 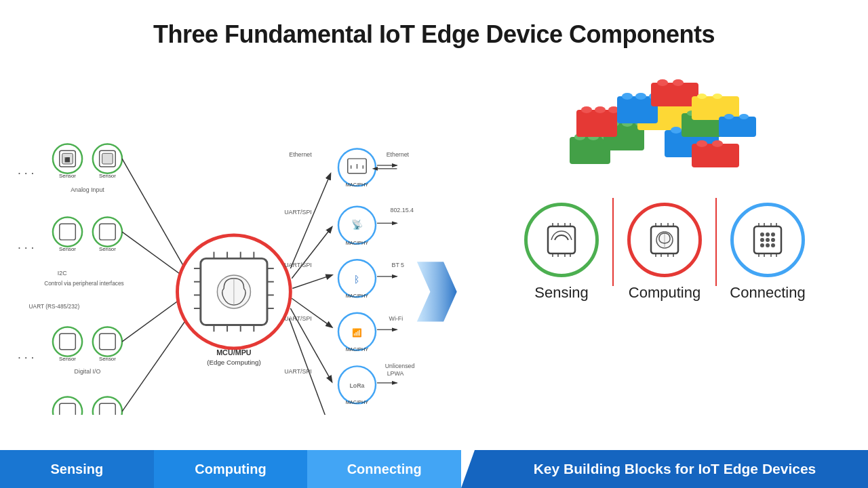 I want to click on svg-text: ᛒ, so click(x=357, y=279).